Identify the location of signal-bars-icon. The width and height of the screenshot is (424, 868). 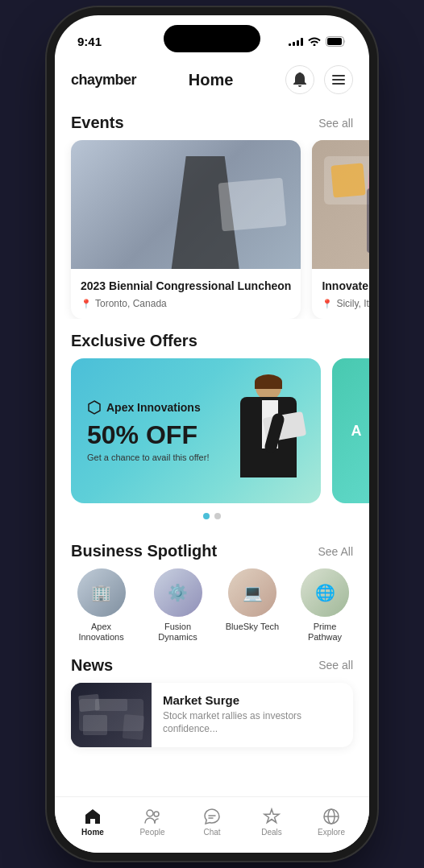
(296, 41).